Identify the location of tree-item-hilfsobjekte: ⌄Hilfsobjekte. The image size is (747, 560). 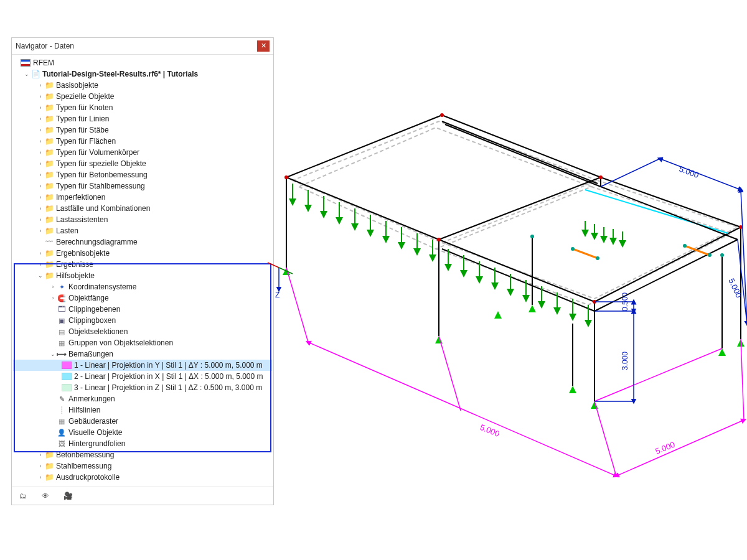
(143, 276).